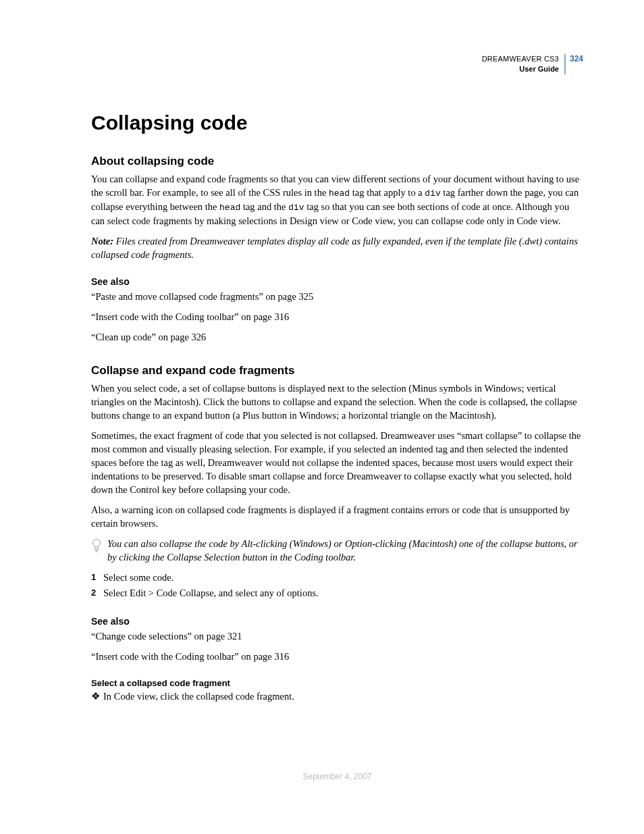 This screenshot has width=644, height=834. What do you see at coordinates (338, 463) in the screenshot?
I see `body-paragraph: Sometimes, the exact fragment of code th…` at bounding box center [338, 463].